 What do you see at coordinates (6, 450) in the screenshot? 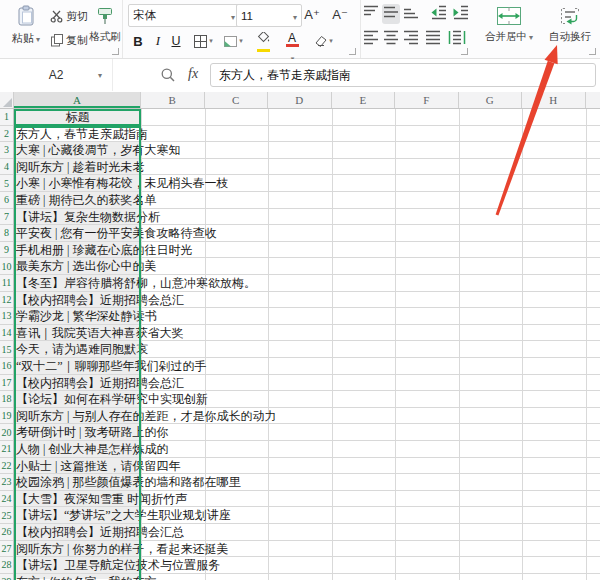
I see `row-number-21: 21` at bounding box center [6, 450].